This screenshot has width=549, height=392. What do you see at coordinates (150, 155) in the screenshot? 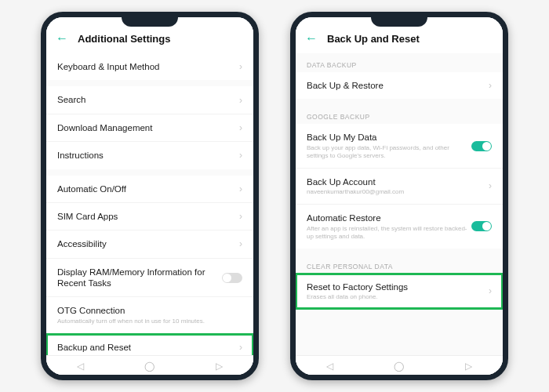
I see `row-instructions: Instructions ›` at bounding box center [150, 155].